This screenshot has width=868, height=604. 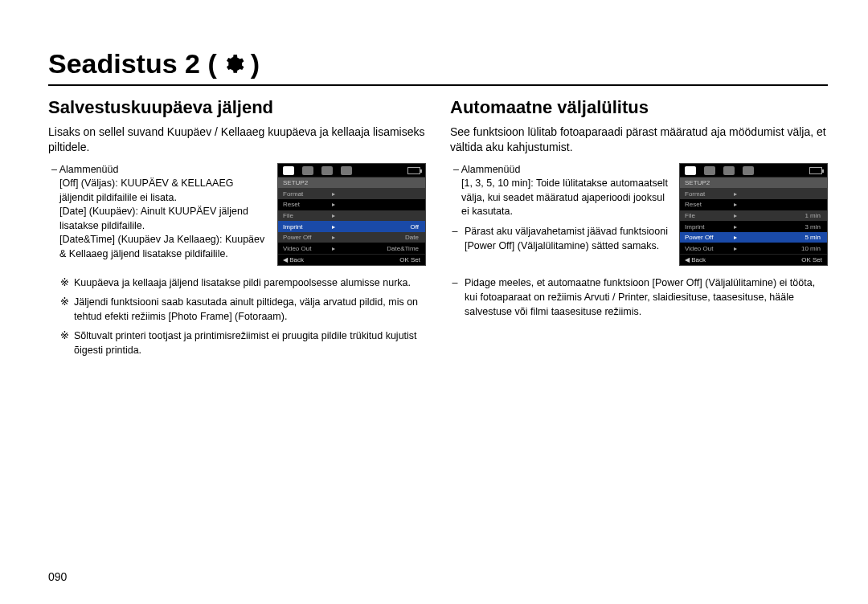 I want to click on page-title: Seadistus 2 ( ), so click(x=438, y=67).